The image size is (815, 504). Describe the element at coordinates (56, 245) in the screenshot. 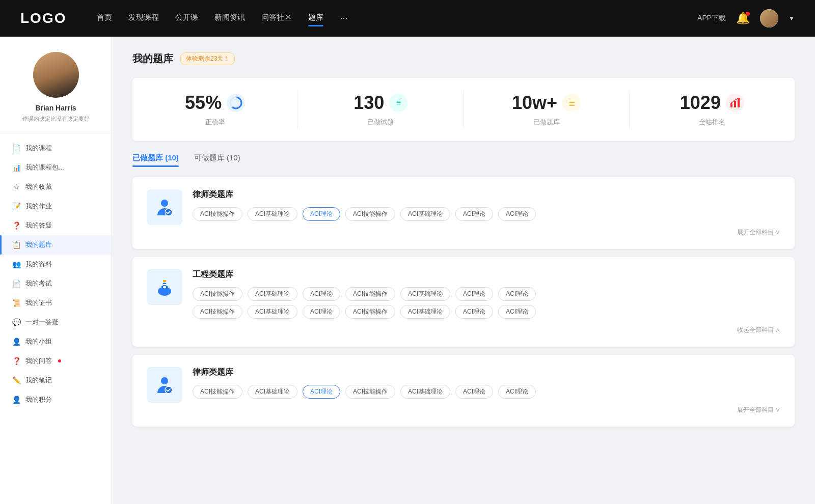

I see `sidebar-item-question-bank: 📋 我的题库` at that location.